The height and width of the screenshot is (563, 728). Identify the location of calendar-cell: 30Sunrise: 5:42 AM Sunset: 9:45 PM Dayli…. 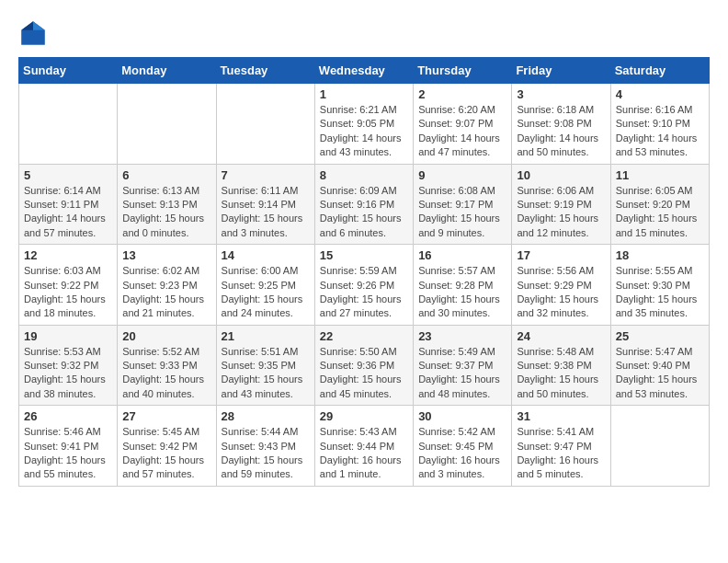
(463, 446).